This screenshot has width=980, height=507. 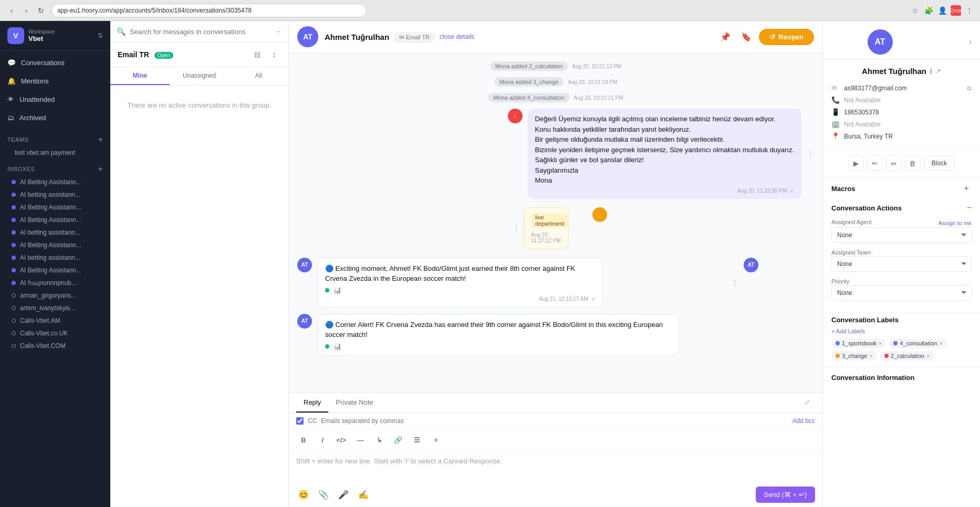 What do you see at coordinates (941, 343) in the screenshot?
I see `label-close-1: ×` at bounding box center [941, 343].